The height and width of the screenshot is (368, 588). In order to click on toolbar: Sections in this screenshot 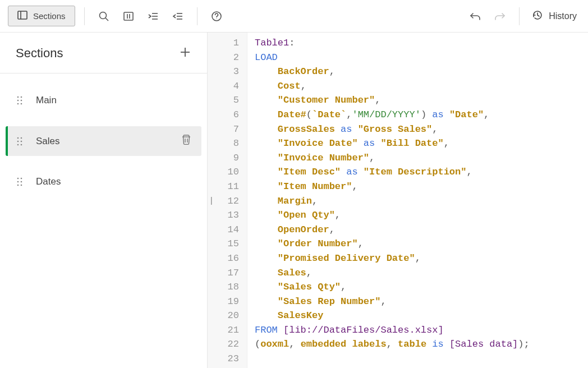, I will do `click(294, 16)`.